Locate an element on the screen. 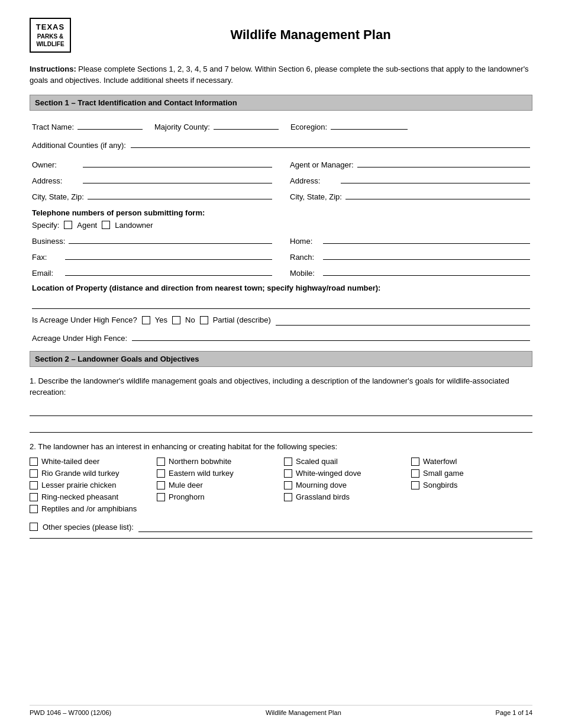  home-input is located at coordinates (427, 239).